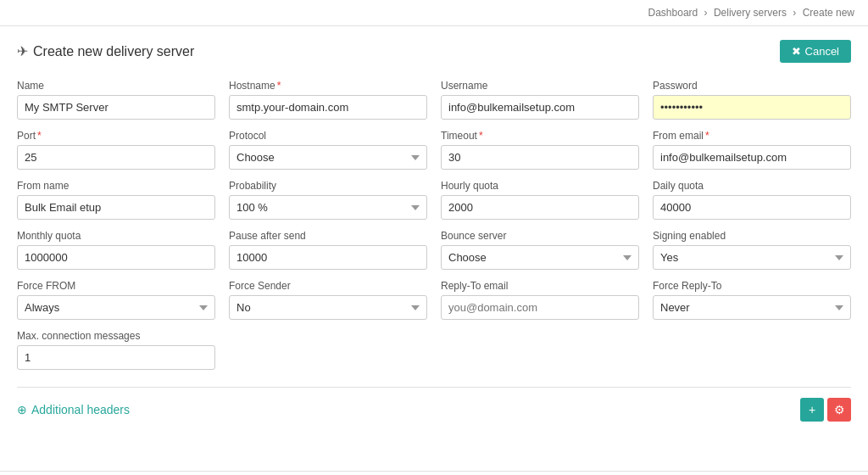  I want to click on field-force-reply-to: Force Reply-To Never Always When empty, so click(752, 300).